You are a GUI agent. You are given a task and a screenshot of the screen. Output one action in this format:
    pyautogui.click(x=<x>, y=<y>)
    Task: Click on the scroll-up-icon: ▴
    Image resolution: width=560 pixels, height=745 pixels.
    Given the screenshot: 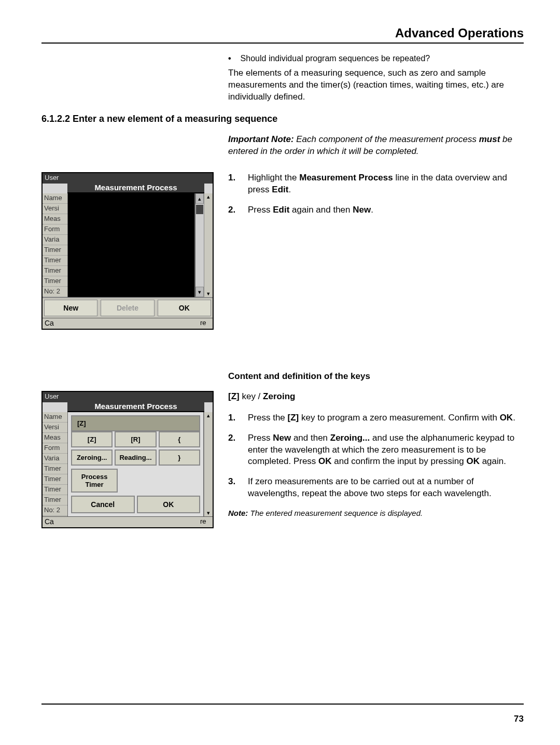 What is the action you would take?
    pyautogui.click(x=200, y=199)
    